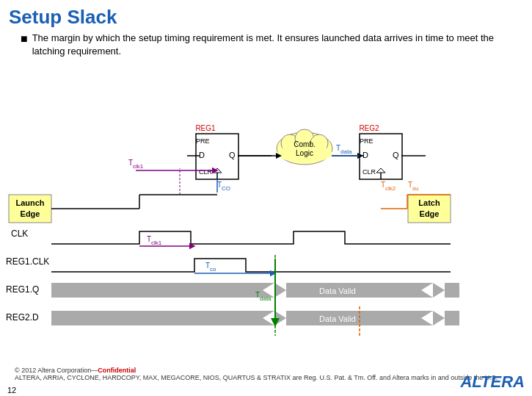 This screenshot has height=396, width=532. Describe the element at coordinates (22, 317) in the screenshot. I see `svg-text: REG2.D` at that location.